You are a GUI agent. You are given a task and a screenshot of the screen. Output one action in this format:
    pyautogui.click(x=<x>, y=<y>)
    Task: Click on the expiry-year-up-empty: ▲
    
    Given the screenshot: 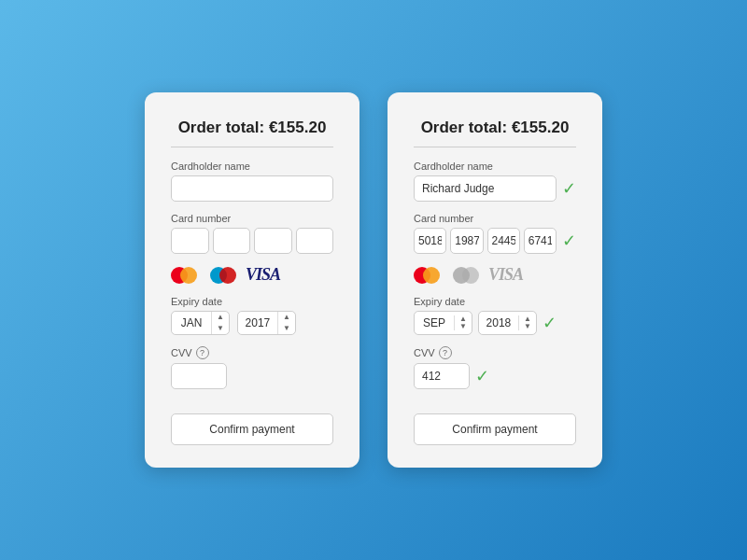 What is the action you would take?
    pyautogui.click(x=287, y=317)
    